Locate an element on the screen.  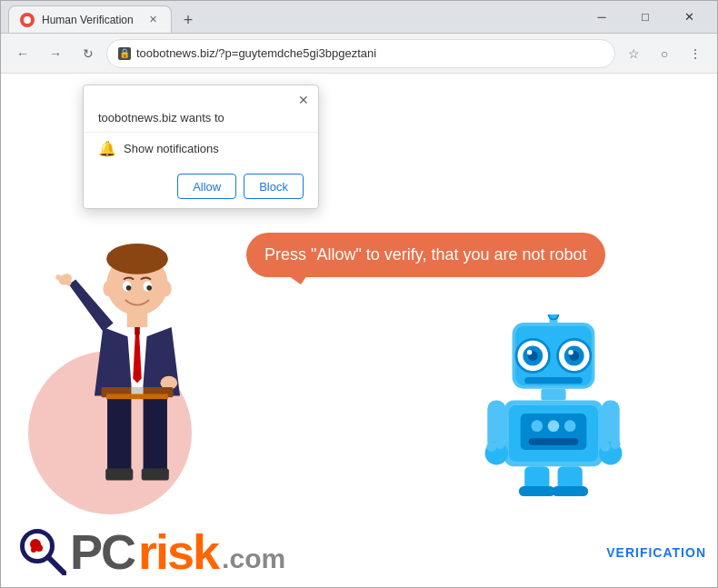
popup-buttons: Allow Block is located at coordinates (201, 186).